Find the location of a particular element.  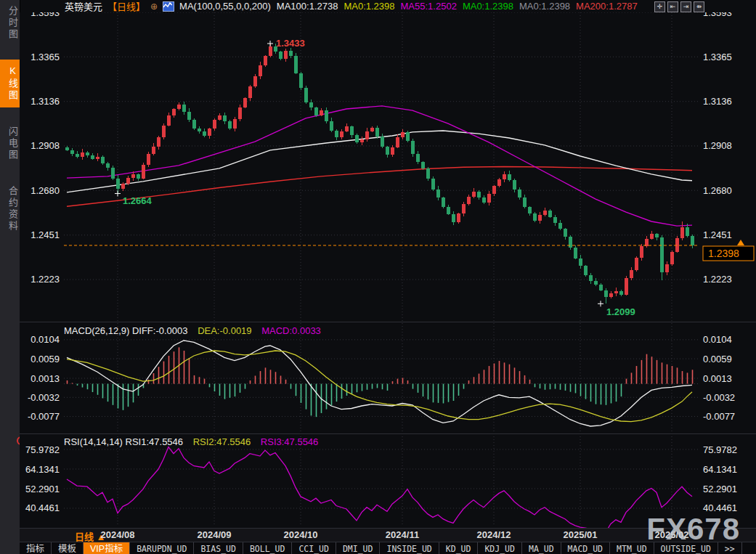

scale-right-icon: ⇥ is located at coordinates (686, 7).